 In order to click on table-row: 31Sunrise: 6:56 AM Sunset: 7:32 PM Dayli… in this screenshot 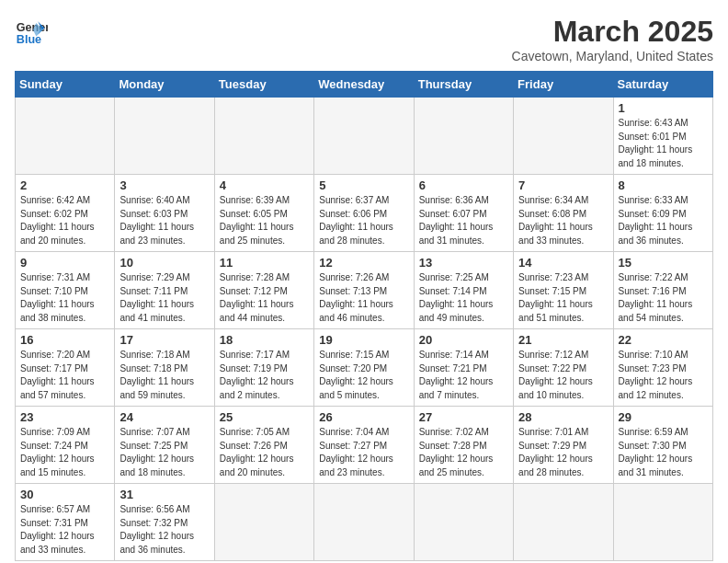, I will do `click(165, 523)`.